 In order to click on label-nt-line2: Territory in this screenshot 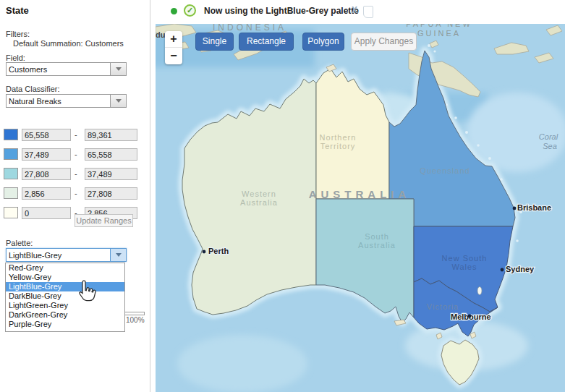, I will do `click(339, 146)`.